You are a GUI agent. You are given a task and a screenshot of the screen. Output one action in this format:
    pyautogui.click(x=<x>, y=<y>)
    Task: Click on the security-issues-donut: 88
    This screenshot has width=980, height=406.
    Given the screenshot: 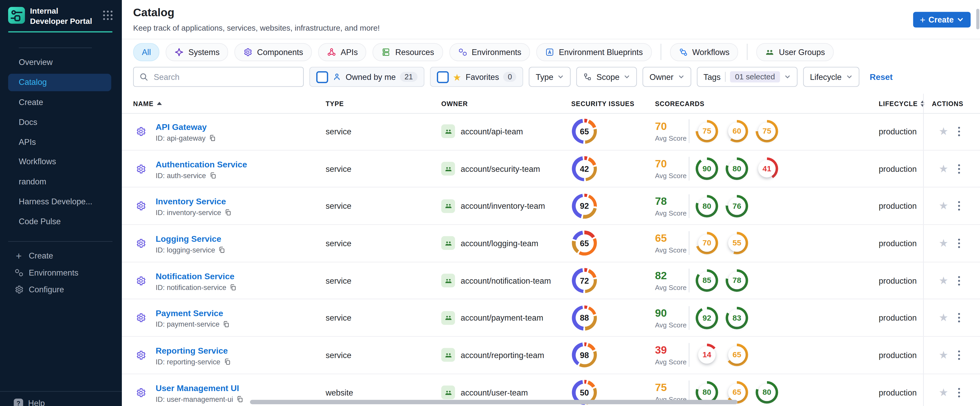 What is the action you would take?
    pyautogui.click(x=584, y=318)
    